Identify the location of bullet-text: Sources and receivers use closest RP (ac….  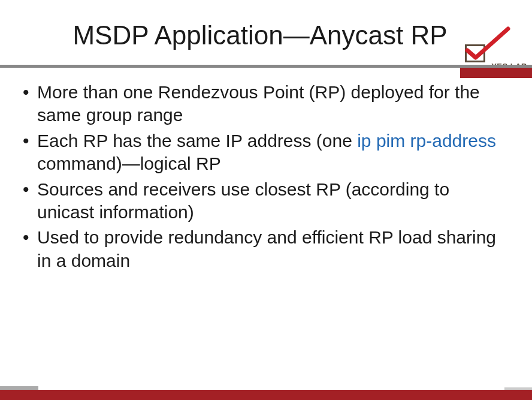
(243, 200).